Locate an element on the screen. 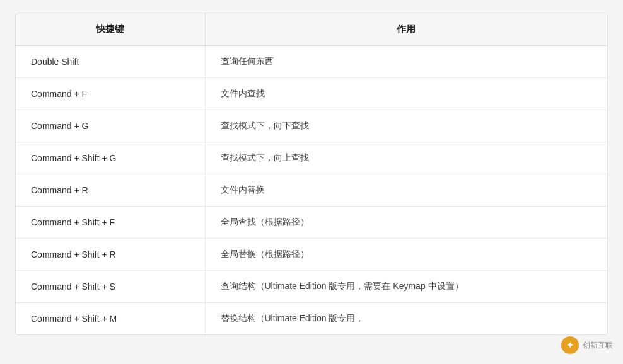  table-row: Command + Shift + M替换结构（Ultimate Edition… is located at coordinates (312, 319).